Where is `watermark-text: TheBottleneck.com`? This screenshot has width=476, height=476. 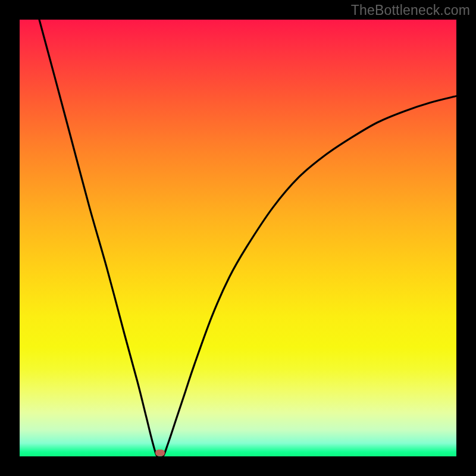 watermark-text: TheBottleneck.com is located at coordinates (411, 11).